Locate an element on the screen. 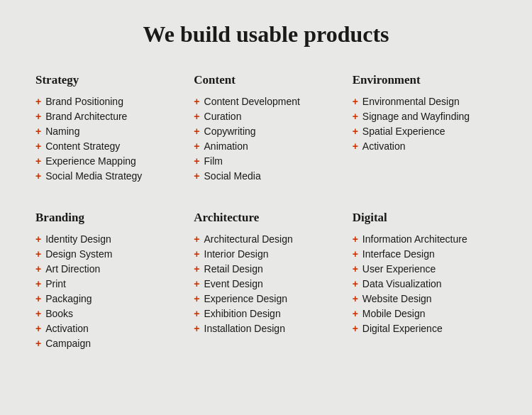  item-label: Copywriting is located at coordinates (230, 131).